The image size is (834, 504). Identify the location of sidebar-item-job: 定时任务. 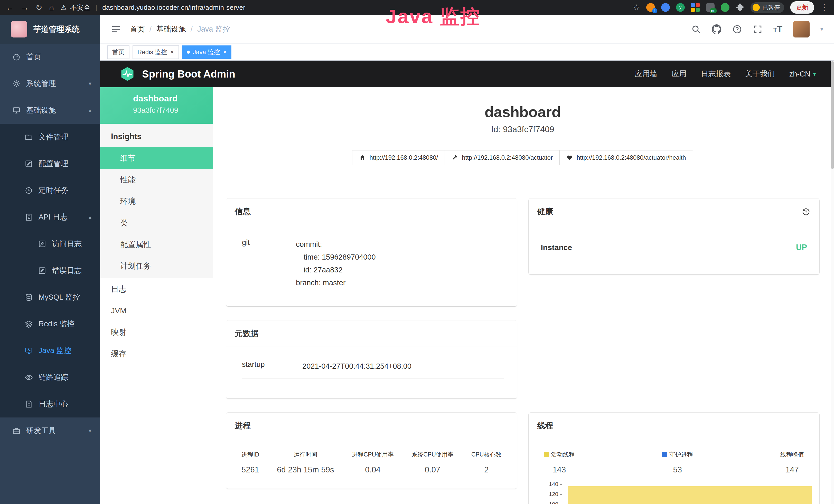
(50, 191).